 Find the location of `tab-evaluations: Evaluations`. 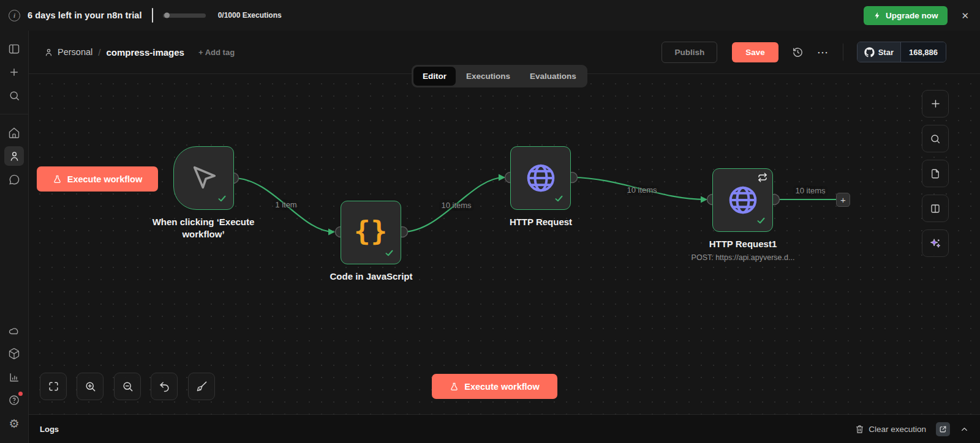

tab-evaluations: Evaluations is located at coordinates (553, 76).